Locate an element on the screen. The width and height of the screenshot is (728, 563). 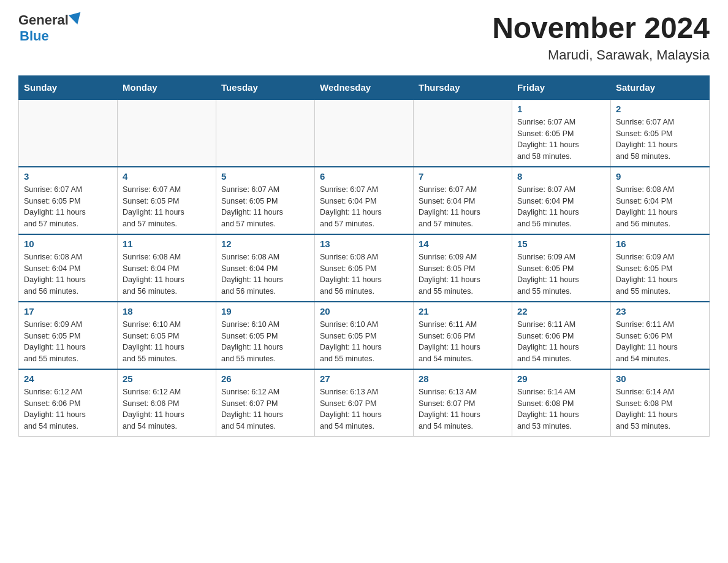
calendar-cell: 18Sunrise: 6:10 AMSunset: 6:05 PMDayligh… is located at coordinates (167, 335).